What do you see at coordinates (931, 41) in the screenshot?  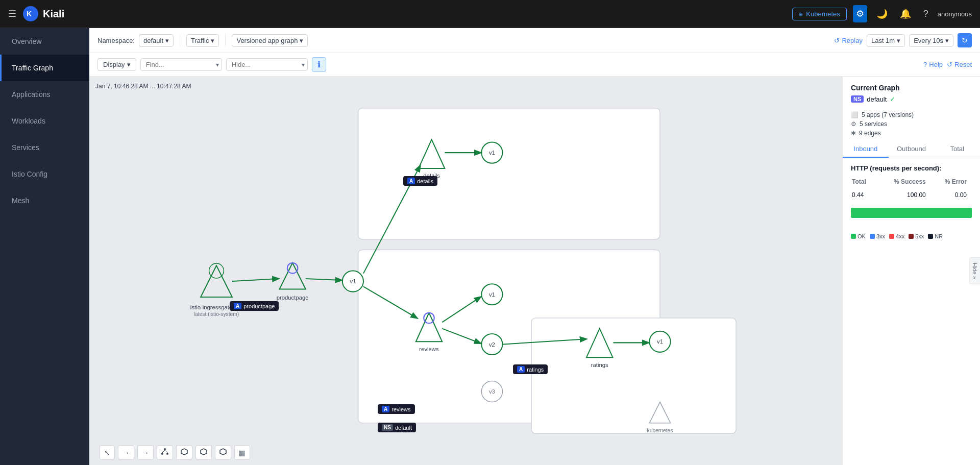 I see `every-time-select: Every 10s ▾` at bounding box center [931, 41].